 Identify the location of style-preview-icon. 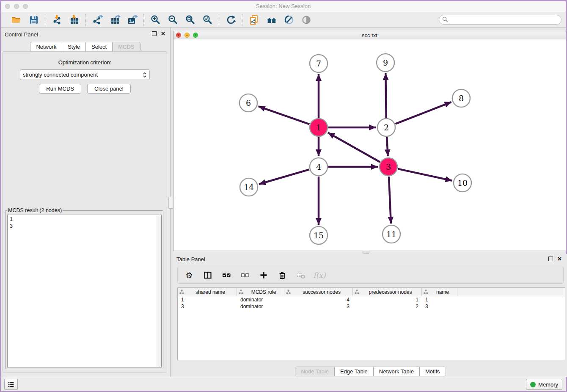
(289, 19).